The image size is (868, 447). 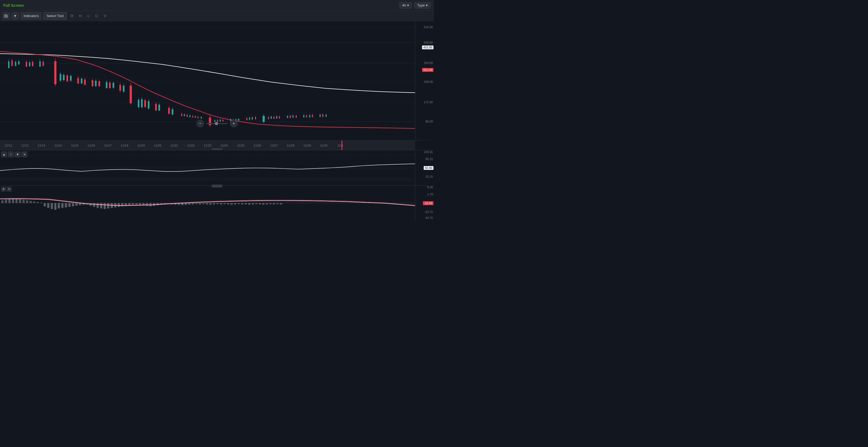 What do you see at coordinates (217, 124) in the screenshot?
I see `zoom-controls: − +` at bounding box center [217, 124].